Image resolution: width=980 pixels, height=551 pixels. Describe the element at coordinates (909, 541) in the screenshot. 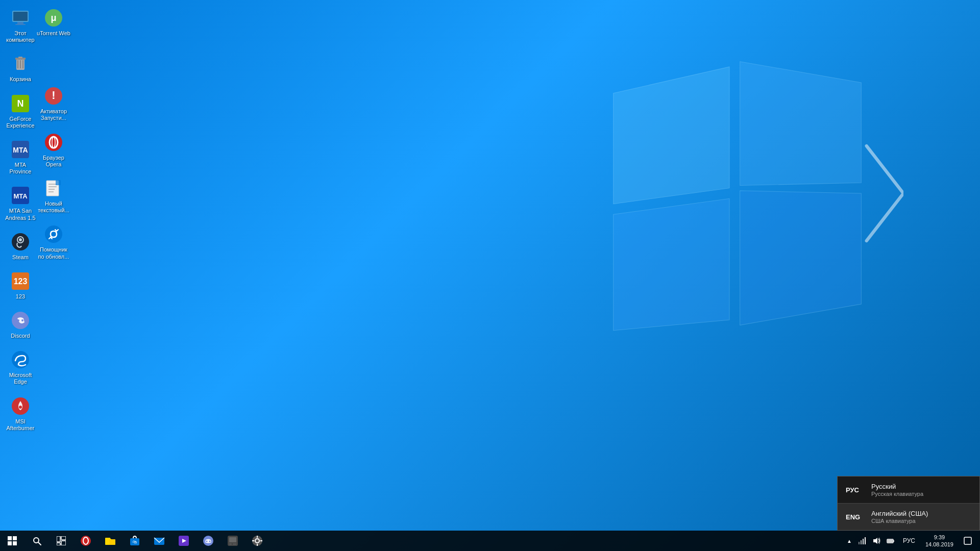

I see `taskbar-language: РУС` at that location.